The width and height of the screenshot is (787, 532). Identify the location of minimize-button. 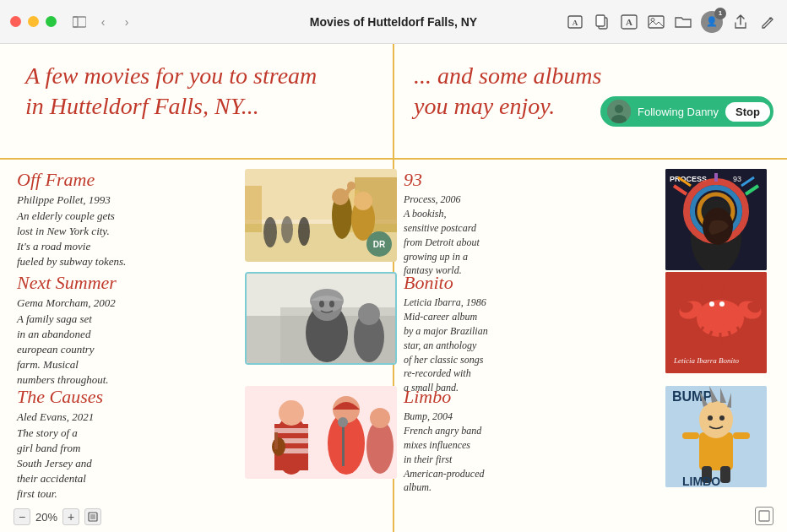
(34, 22).